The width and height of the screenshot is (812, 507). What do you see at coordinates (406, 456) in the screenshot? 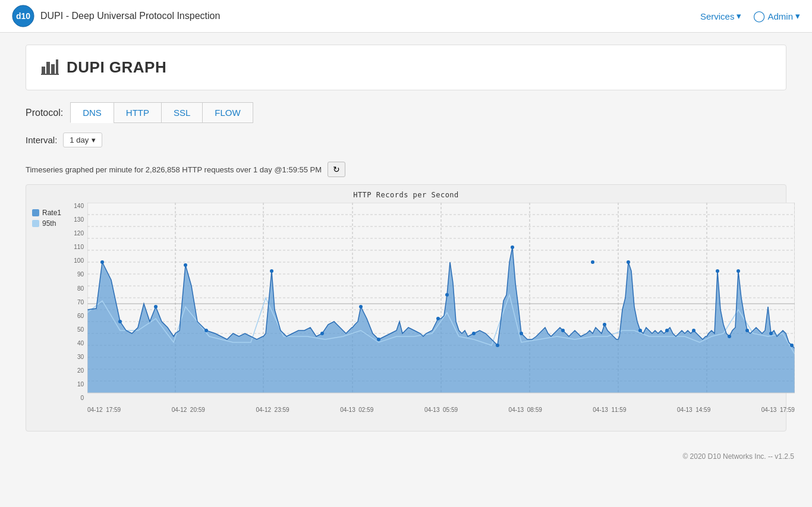
I see `footer: © 2020 D10 Networks Inc. -- v1.2.5` at bounding box center [406, 456].